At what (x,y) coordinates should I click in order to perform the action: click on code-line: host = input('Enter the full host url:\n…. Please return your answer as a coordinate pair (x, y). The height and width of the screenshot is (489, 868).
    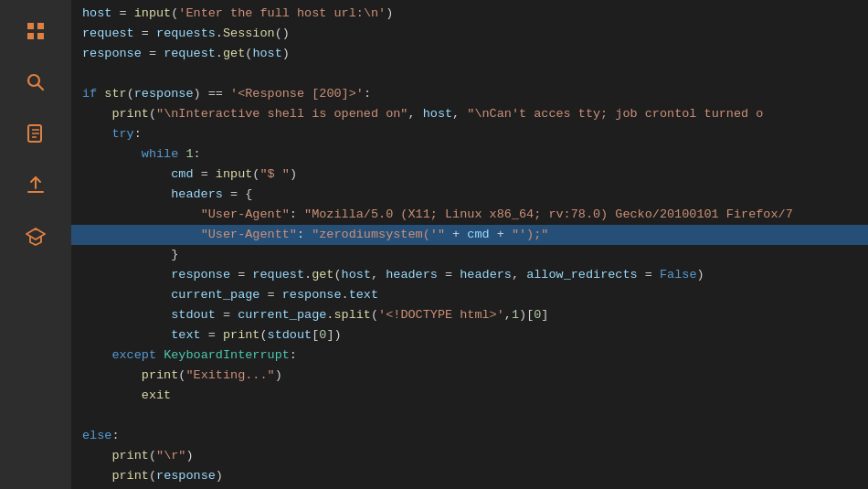
    Looking at the image, I should click on (470, 14).